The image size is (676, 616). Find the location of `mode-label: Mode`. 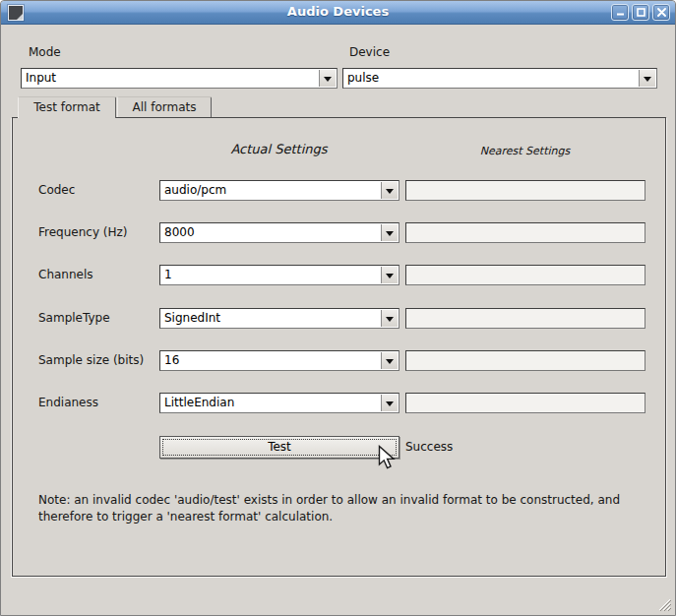

mode-label: Mode is located at coordinates (45, 52).